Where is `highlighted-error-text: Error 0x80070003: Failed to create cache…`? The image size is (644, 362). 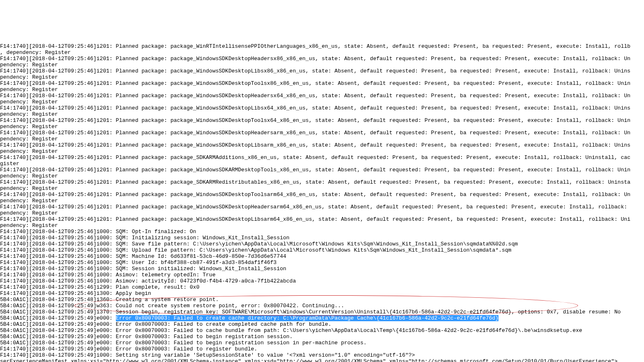 highlighted-error-text: Error 0x80070003: Failed to create cache… is located at coordinates (307, 318).